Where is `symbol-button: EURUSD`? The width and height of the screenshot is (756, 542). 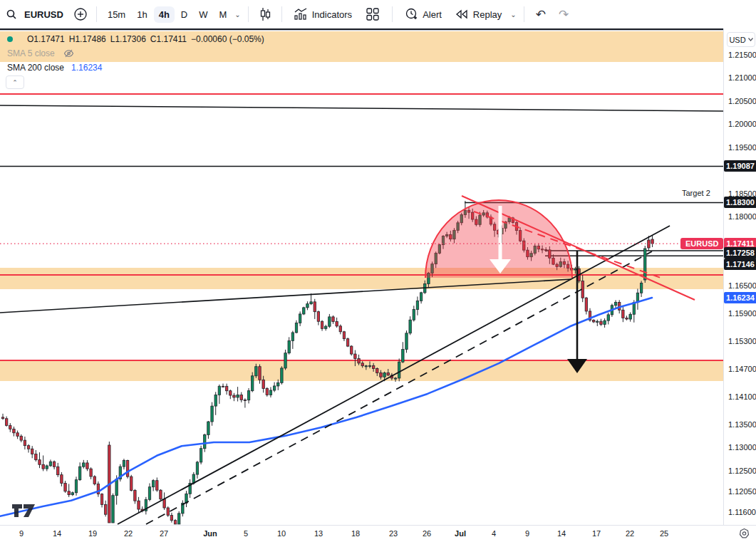 symbol-button: EURUSD is located at coordinates (44, 14).